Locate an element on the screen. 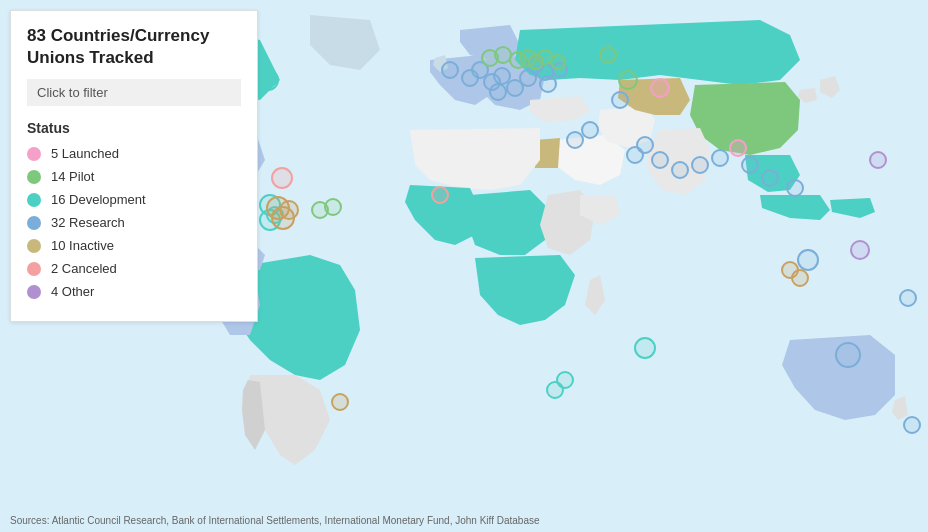  status-item-development: 16 Development is located at coordinates (134, 200).